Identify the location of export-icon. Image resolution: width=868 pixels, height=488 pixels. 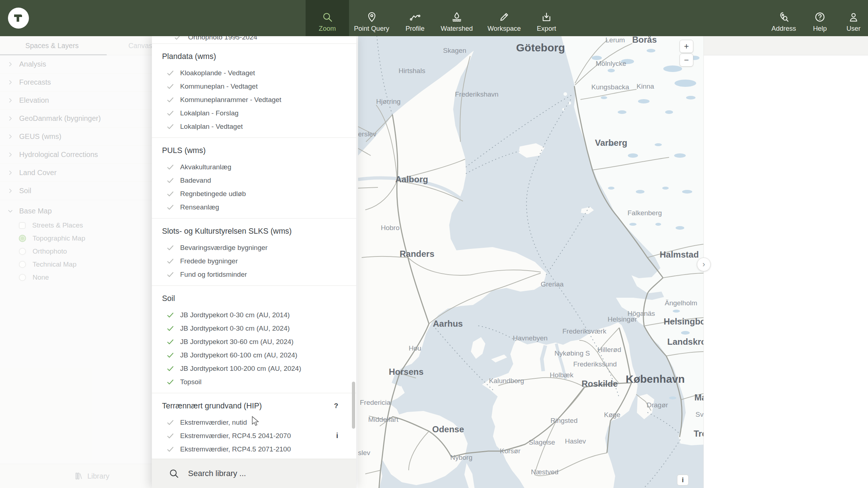
(546, 17).